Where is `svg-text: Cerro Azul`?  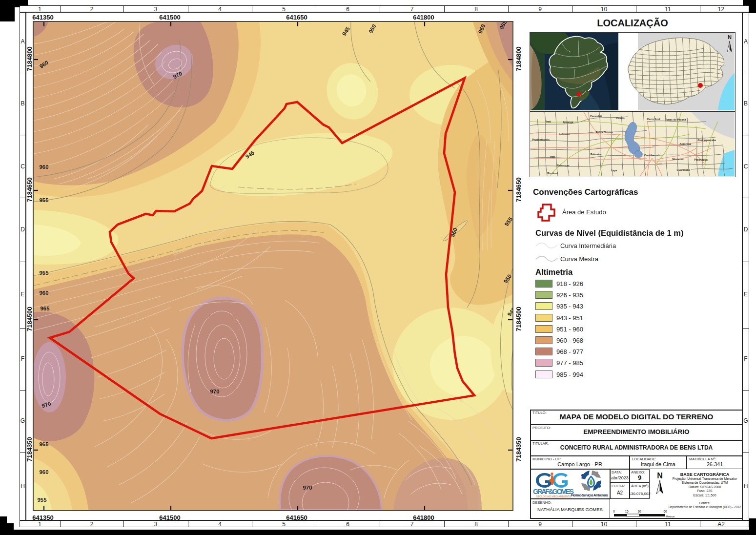 svg-text: Cerro Azul is located at coordinates (654, 119).